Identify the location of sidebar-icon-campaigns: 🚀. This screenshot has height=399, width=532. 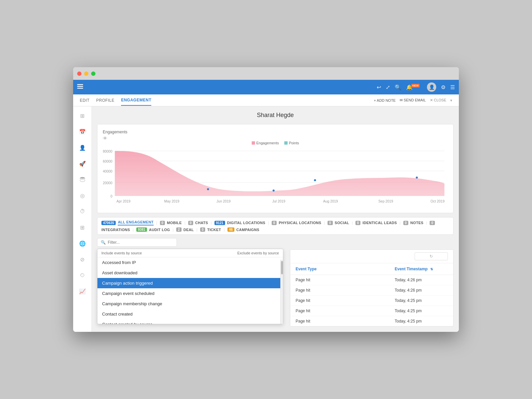
(82, 164).